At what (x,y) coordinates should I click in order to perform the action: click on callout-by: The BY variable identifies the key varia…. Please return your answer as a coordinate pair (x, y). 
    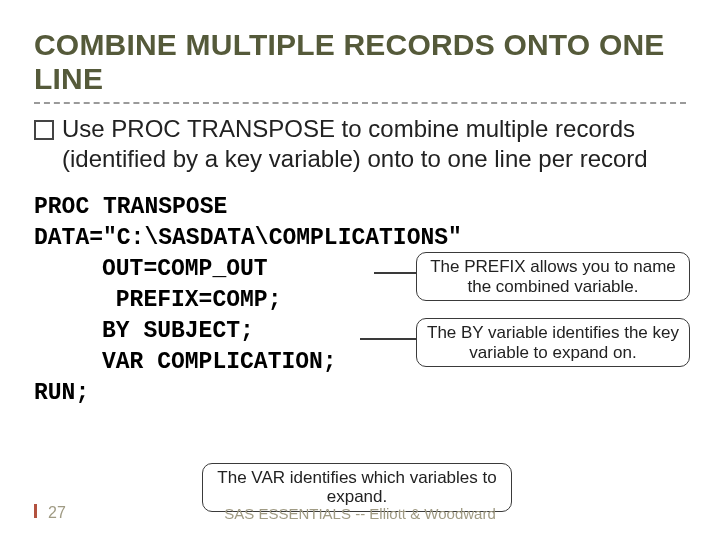
    Looking at the image, I should click on (553, 342).